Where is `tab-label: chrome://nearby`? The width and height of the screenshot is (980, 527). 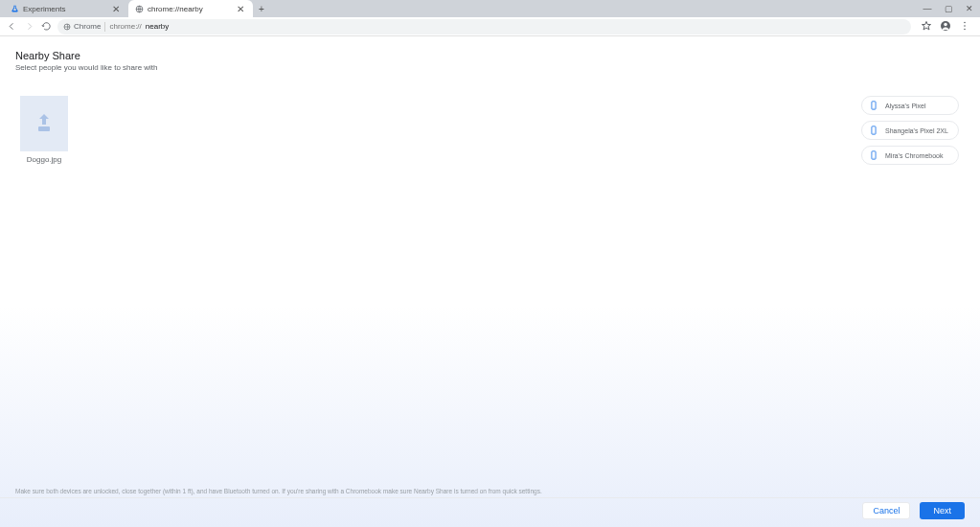
tab-label: chrome://nearby is located at coordinates (190, 10).